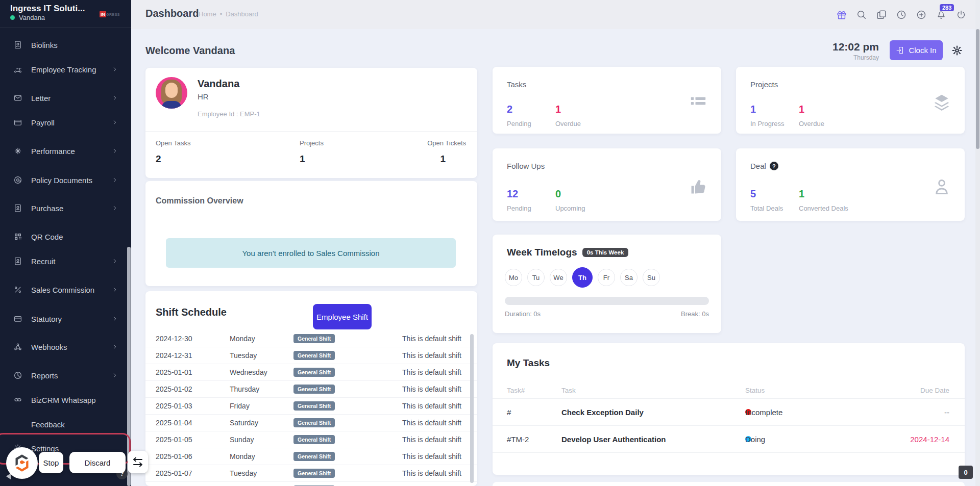  I want to click on day-pill-th-active: Th, so click(582, 277).